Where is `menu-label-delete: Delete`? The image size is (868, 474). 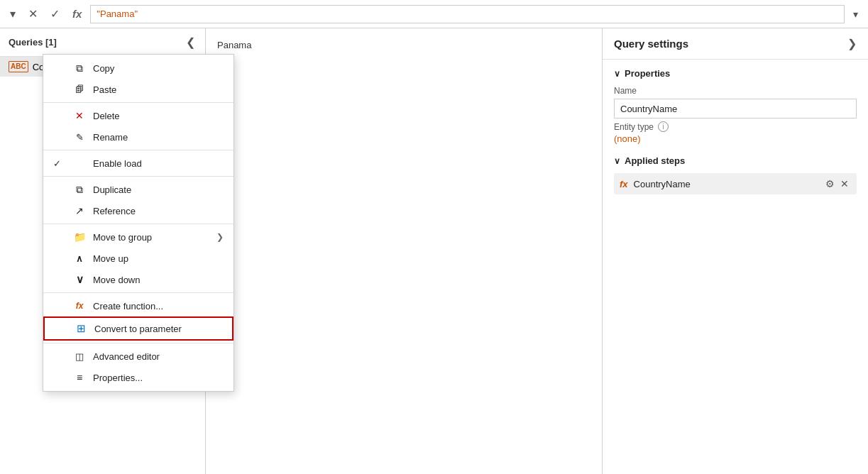 menu-label-delete: Delete is located at coordinates (158, 116).